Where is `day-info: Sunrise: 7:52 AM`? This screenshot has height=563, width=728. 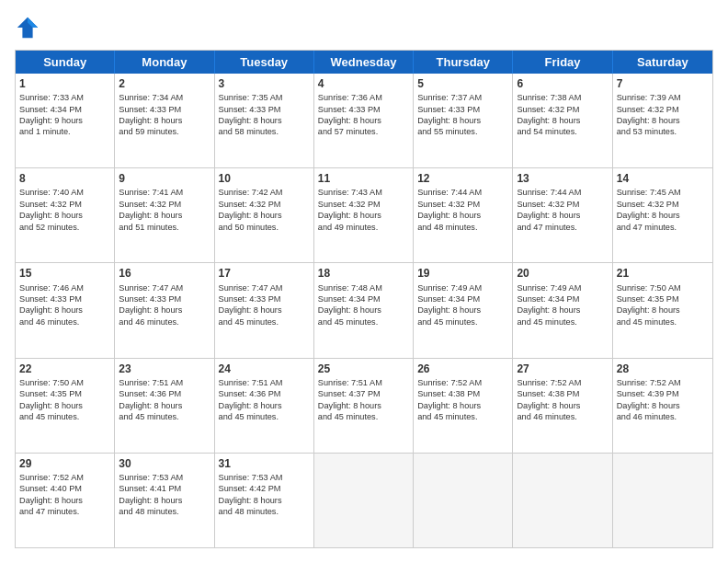
day-info: Sunrise: 7:52 AM is located at coordinates (663, 383).